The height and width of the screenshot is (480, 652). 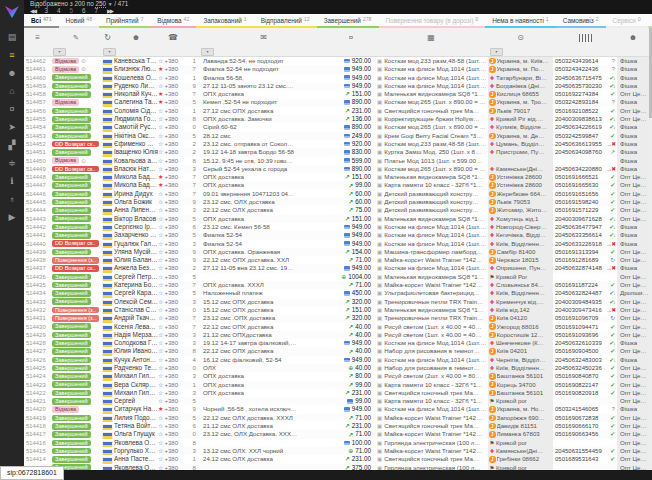 I want to click on location-icon: ⊙, so click(x=520, y=38).